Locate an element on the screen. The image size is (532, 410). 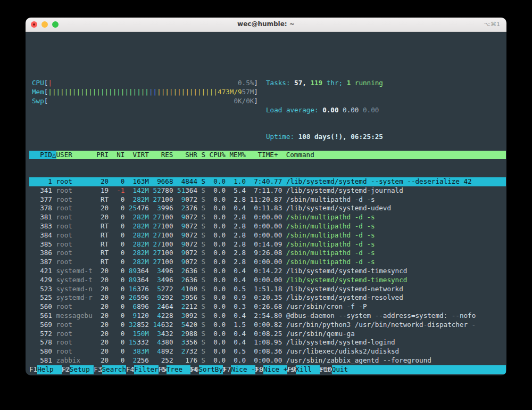
fn-label-f3: Search is located at coordinates (114, 370).